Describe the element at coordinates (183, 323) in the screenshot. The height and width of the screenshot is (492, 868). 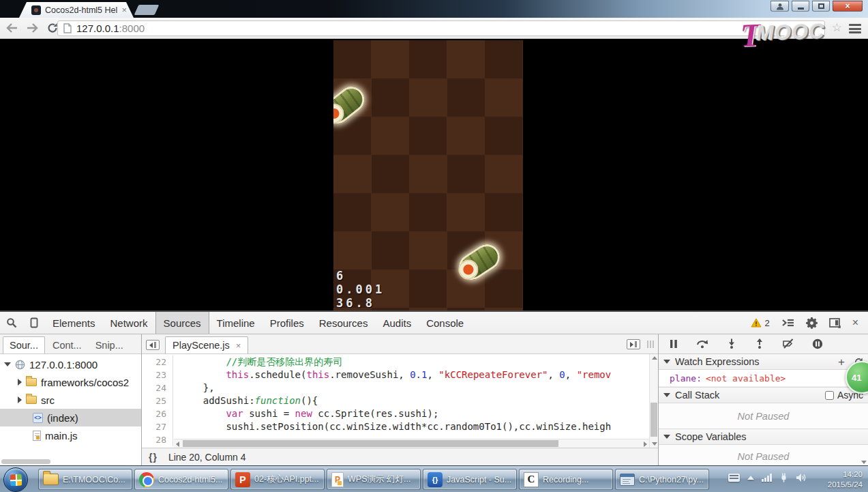
I see `devtools-tab-sources: Sources` at that location.